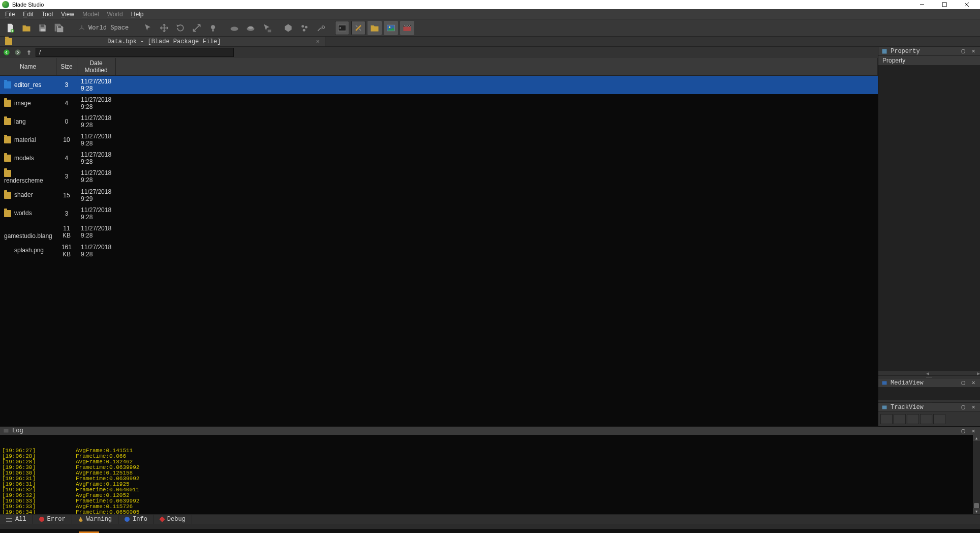  I want to click on nav-up-button, so click(29, 52).